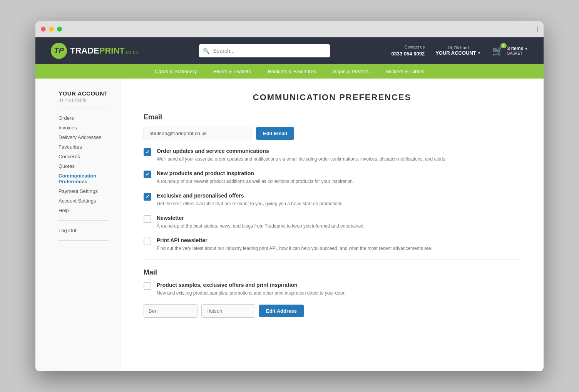 This screenshot has width=579, height=392. I want to click on basket-info-text: 3 items ▼ BASKET, so click(518, 51).